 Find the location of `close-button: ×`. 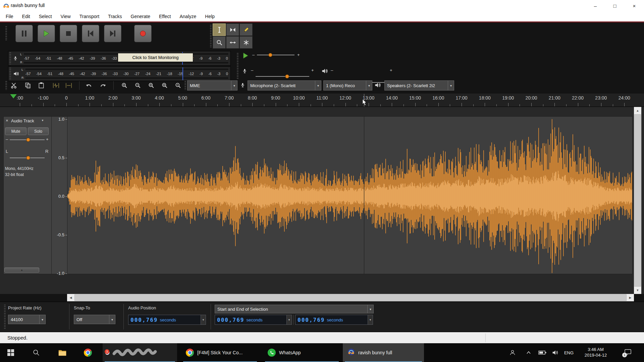

close-button: × is located at coordinates (634, 6).